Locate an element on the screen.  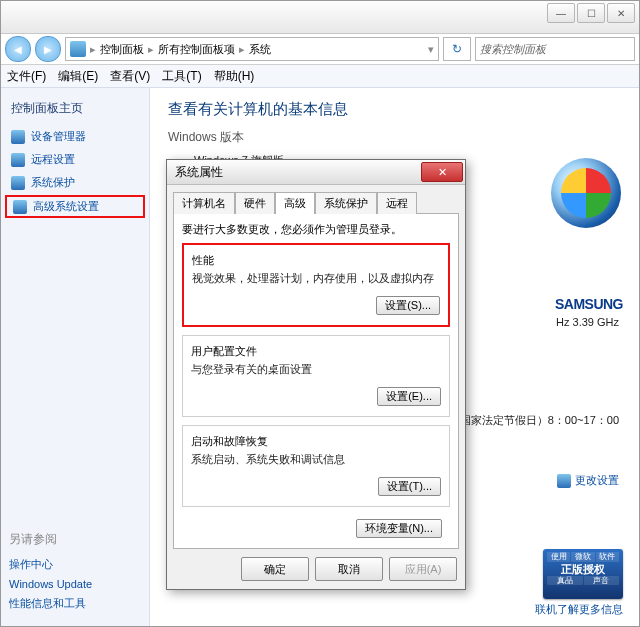
edition-label: Windows 版本 is located at coordinates (394, 138).